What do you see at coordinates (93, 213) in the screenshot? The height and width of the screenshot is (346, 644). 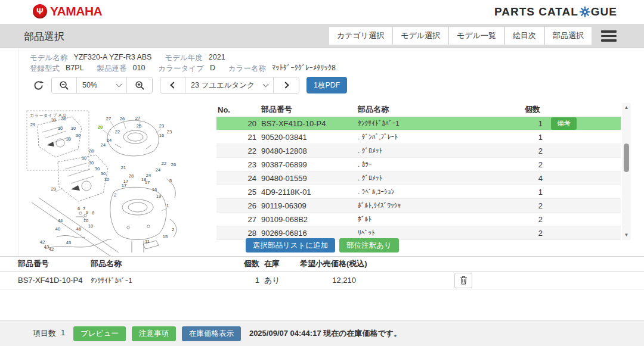 I see `callout-number: 8` at bounding box center [93, 213].